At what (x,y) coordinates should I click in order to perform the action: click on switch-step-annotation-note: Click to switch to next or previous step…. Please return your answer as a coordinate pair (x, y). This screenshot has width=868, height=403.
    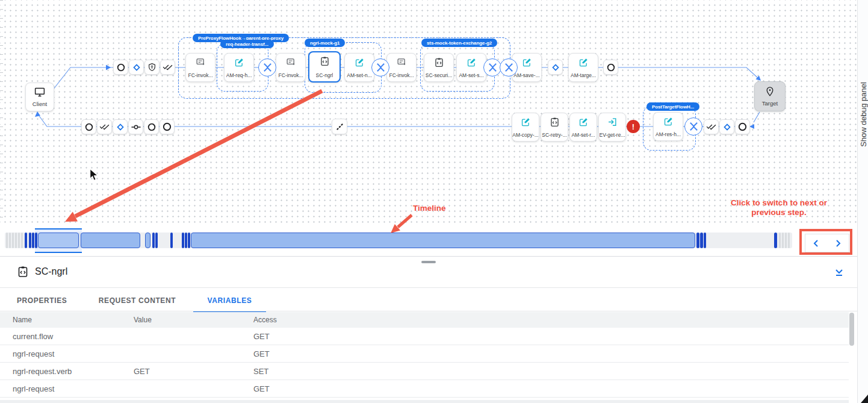
    Looking at the image, I should click on (779, 208).